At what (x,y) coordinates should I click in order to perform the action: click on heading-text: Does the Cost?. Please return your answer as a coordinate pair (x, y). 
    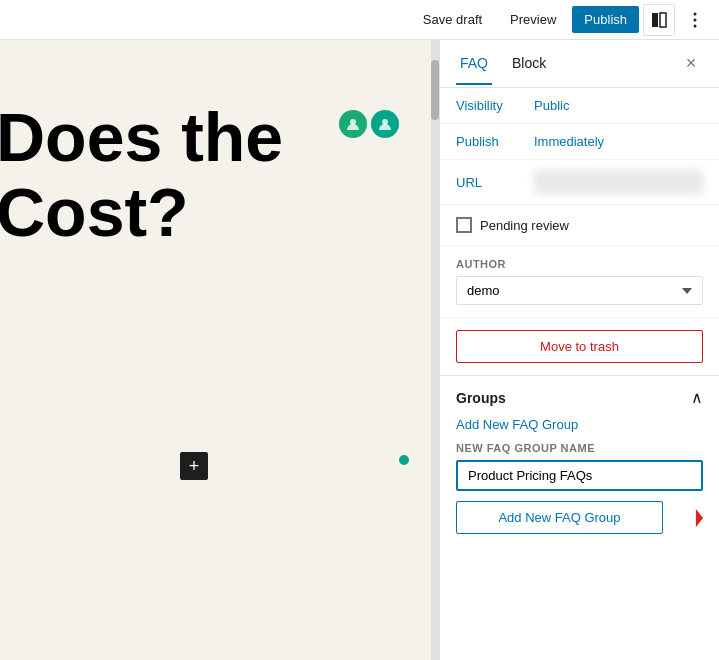
    Looking at the image, I should click on (142, 175).